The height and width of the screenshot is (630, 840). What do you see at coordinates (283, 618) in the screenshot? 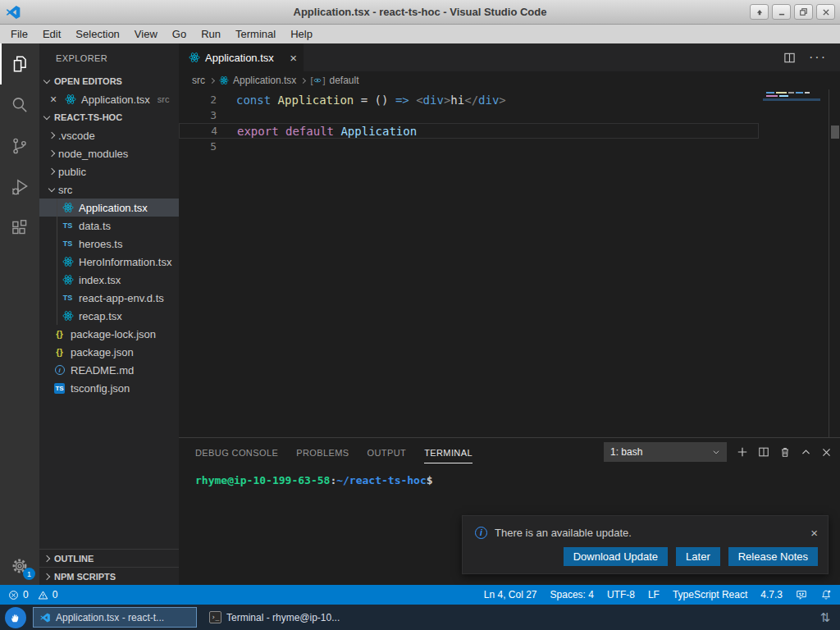
I see `task-label: Terminal - rhyme@ip-10...` at bounding box center [283, 618].